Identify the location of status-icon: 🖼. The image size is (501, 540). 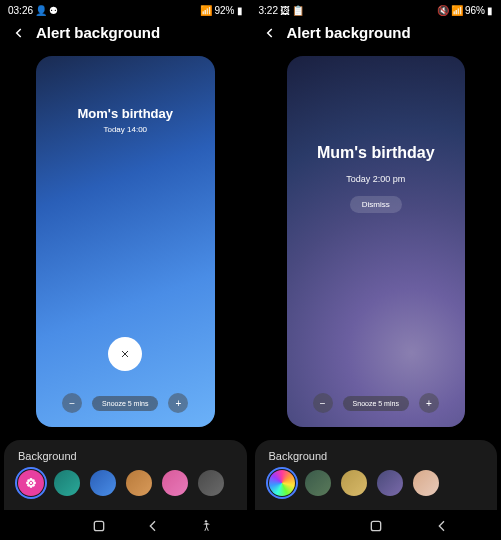
(285, 10).